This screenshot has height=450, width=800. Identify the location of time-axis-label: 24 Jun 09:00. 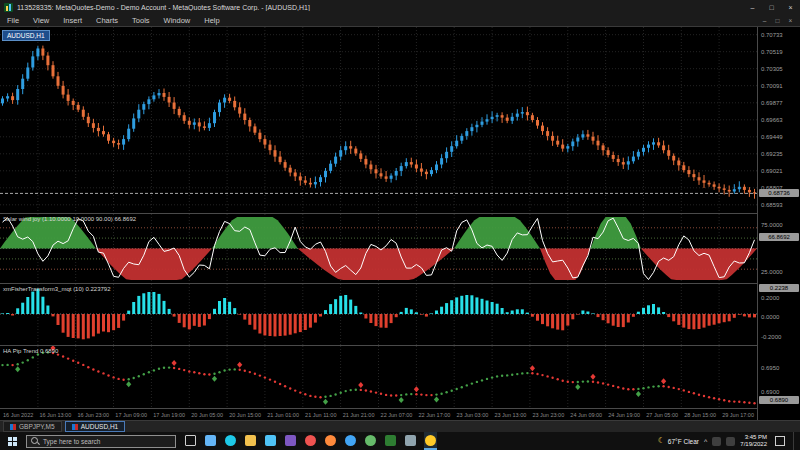
(586, 415).